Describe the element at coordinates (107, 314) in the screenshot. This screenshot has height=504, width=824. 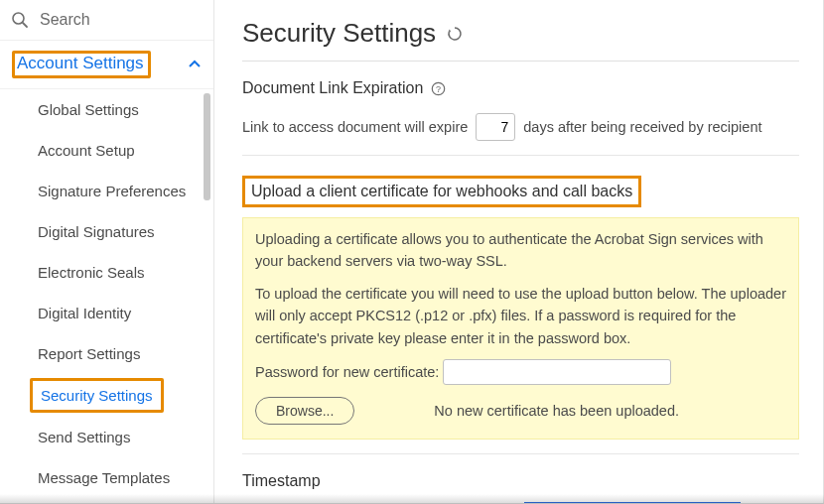
I see `sidebar-item-digital-identity: Digital Identity` at that location.